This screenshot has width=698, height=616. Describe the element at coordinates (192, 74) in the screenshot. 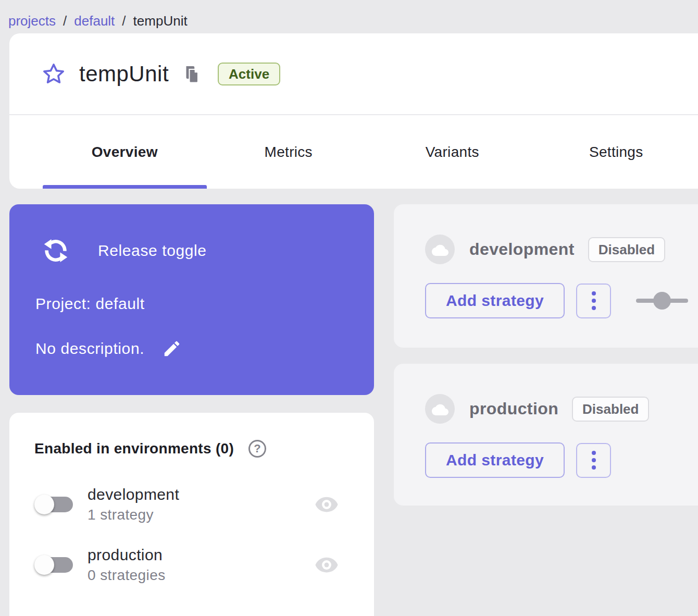

I see `copy-name-button` at that location.